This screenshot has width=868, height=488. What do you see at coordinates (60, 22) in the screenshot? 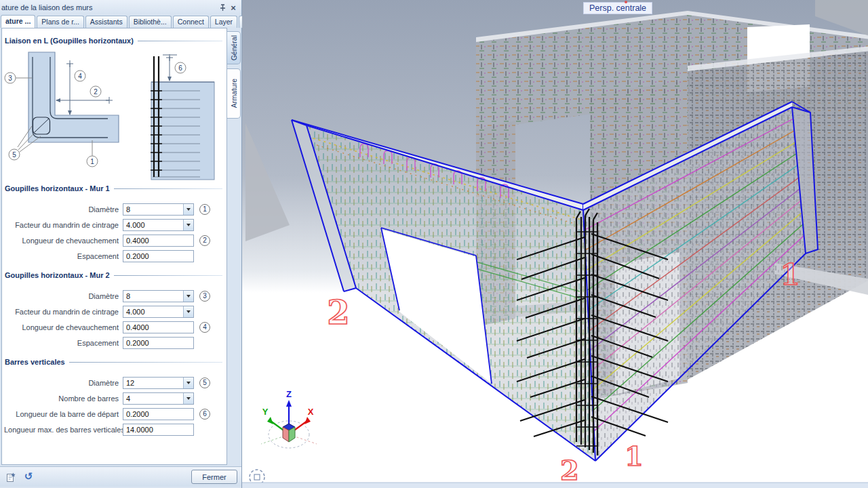
I see `tab-plans: Plans de r...` at bounding box center [60, 22].